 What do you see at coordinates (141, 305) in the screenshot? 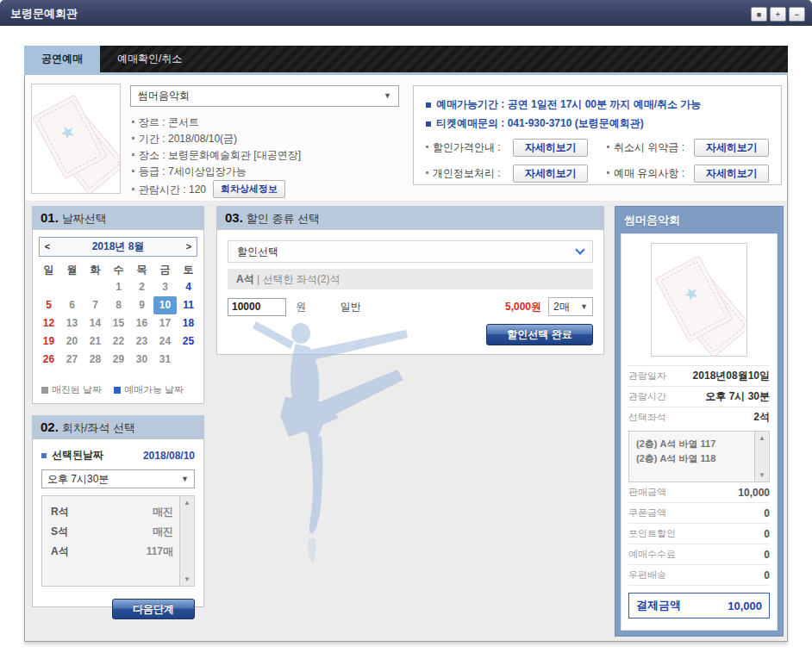
I see `calendar-day: 9` at bounding box center [141, 305].